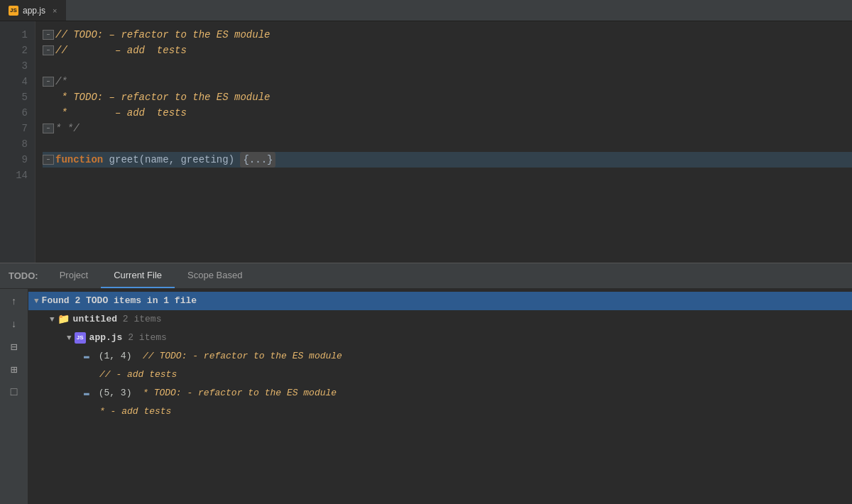 The image size is (852, 504). Describe the element at coordinates (447, 113) in the screenshot. I see `code-line-6: * – add tests` at that location.